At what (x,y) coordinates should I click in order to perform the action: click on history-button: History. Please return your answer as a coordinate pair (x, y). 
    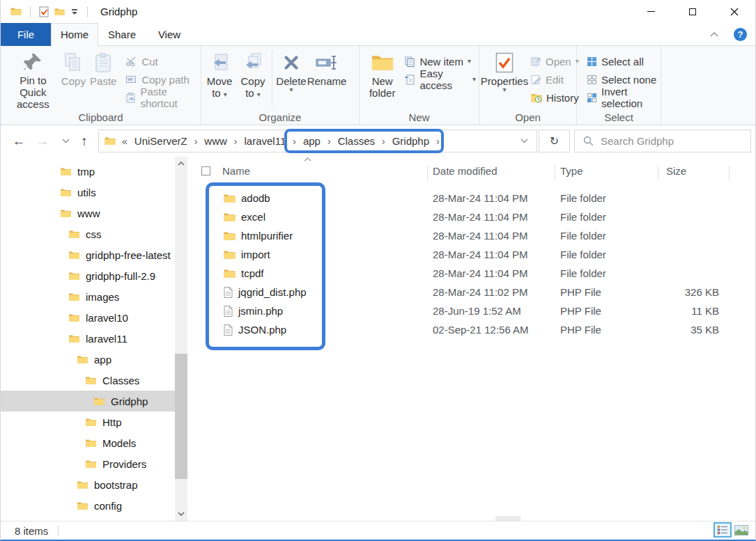
    Looking at the image, I should click on (555, 97).